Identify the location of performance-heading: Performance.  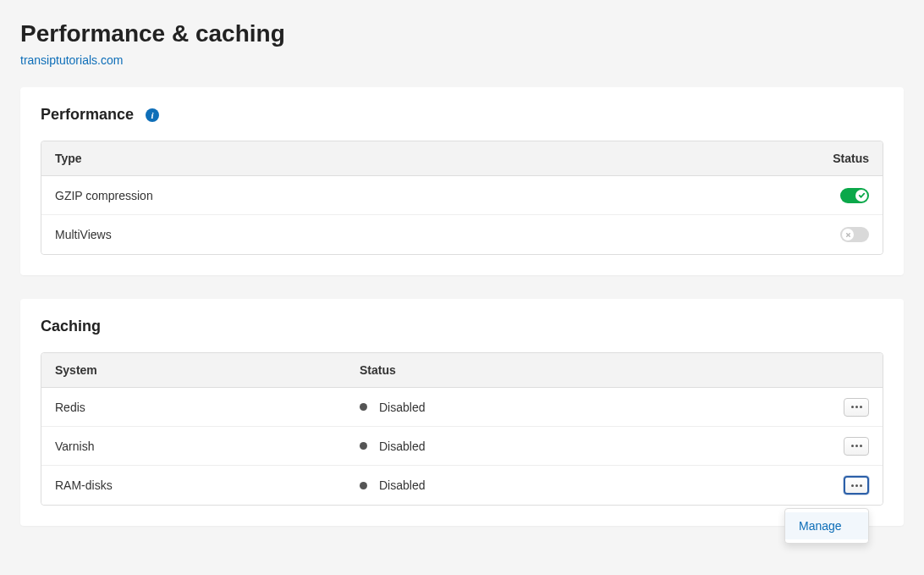
(87, 115).